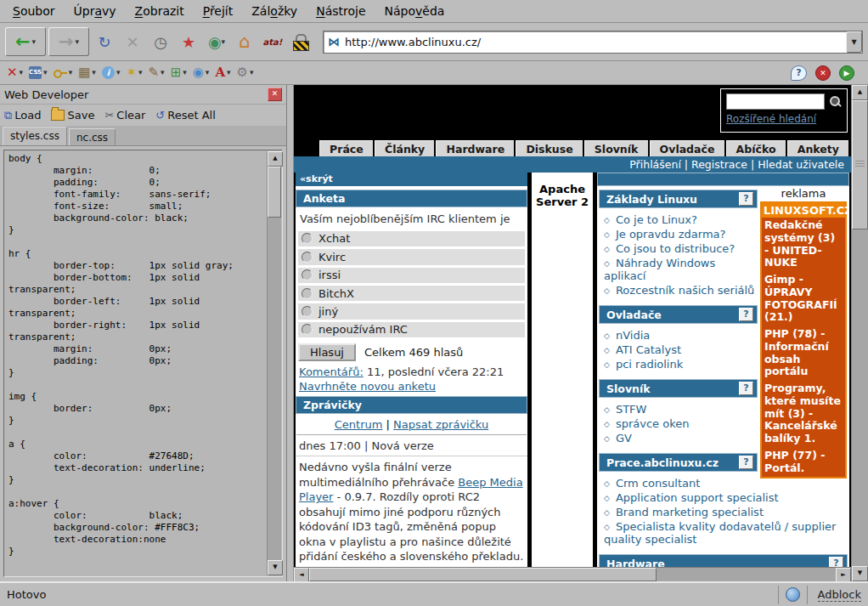  I want to click on ad-line: Redakčné systémy (3) - UNITED-NUKE, so click(803, 245).